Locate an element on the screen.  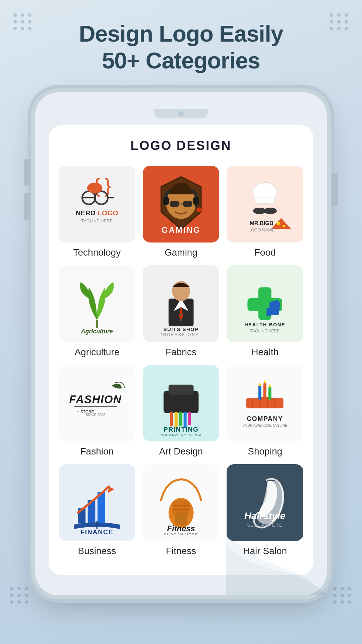
phone-notch is located at coordinates (181, 114).